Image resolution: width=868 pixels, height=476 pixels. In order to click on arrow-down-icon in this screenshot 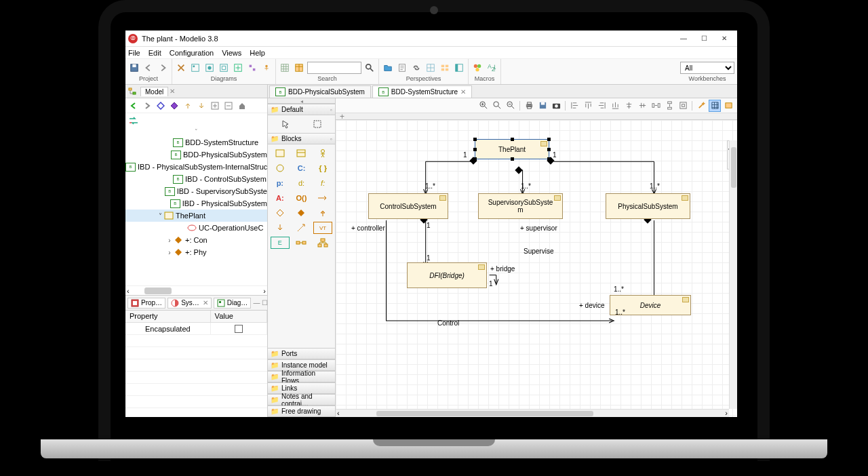, I will do `click(201, 106)`.